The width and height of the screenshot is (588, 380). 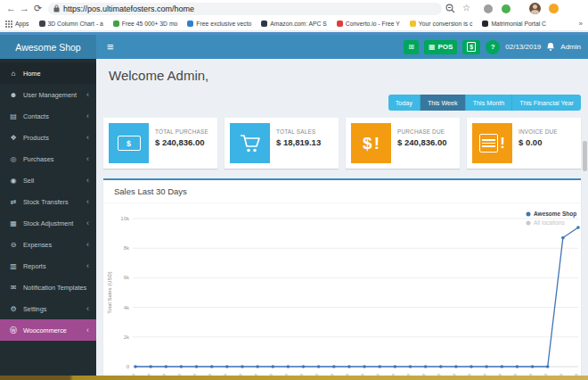 What do you see at coordinates (514, 23) in the screenshot?
I see `bookmark-item: Matrimonial Portal C` at bounding box center [514, 23].